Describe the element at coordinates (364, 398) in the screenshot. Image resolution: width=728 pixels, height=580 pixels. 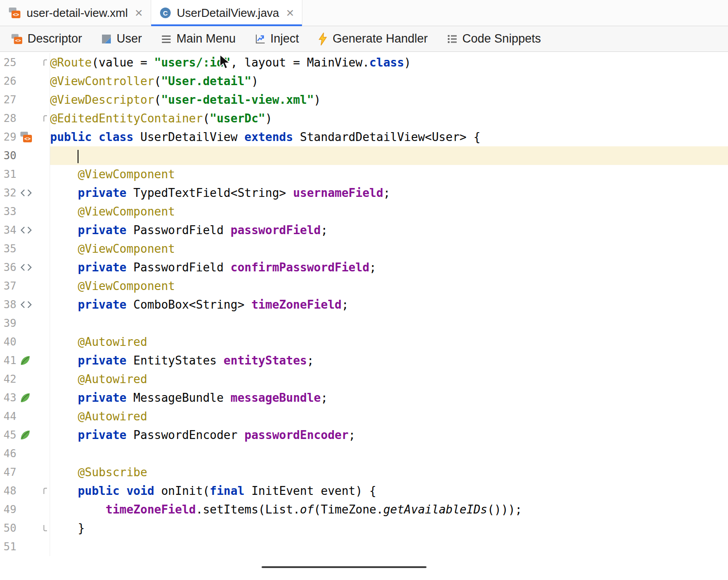
I see `code-line: 43 private MessageBundle messageBundle;` at that location.